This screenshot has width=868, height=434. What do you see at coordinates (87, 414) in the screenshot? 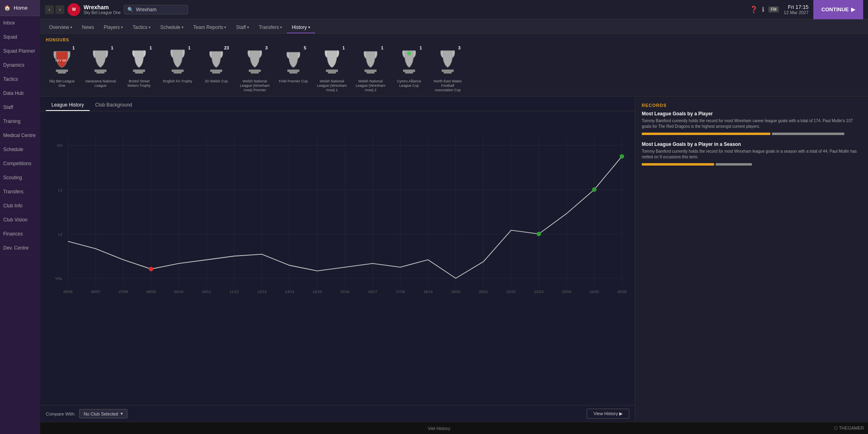
I see `compare-section: Compare With: No Club Selected ▾` at bounding box center [87, 414].